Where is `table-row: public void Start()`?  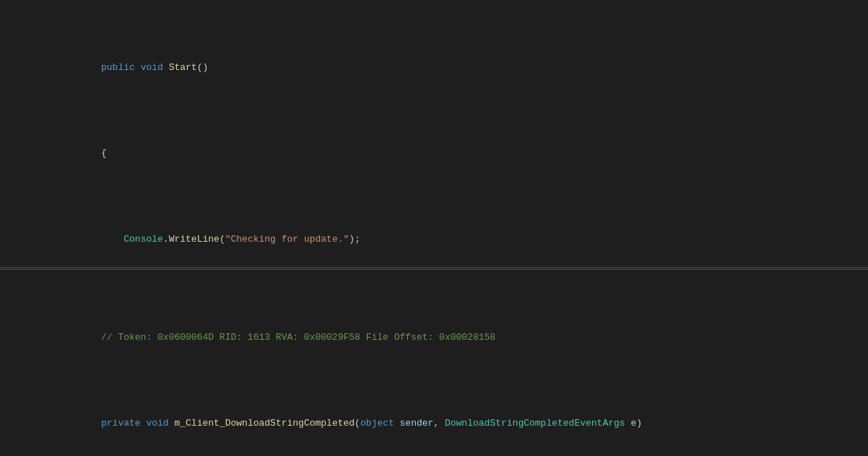
table-row: public void Start() is located at coordinates (434, 68).